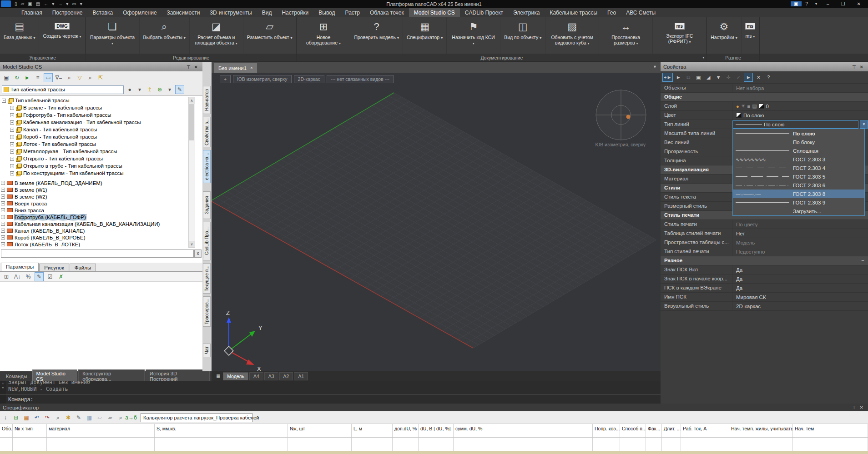  I want to click on layout-tab: A1, so click(301, 376).